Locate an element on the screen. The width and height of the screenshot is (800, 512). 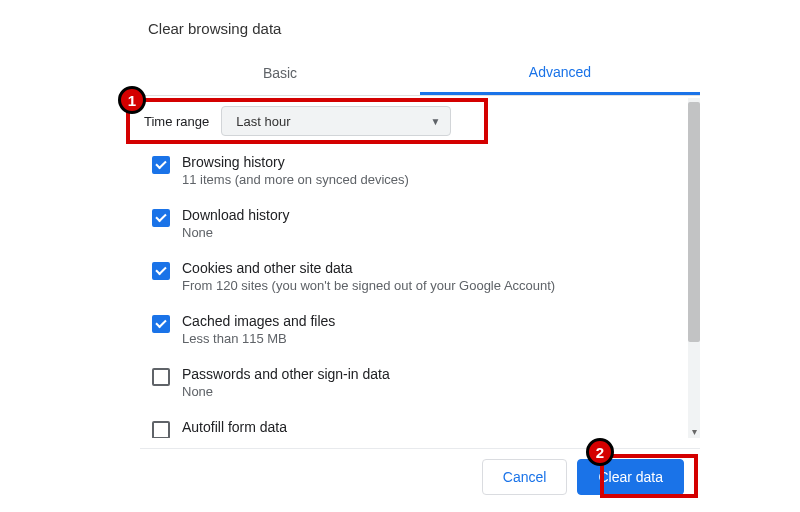
option-row: Cookies and other site dataFrom 120 site… is located at coordinates (413, 276).